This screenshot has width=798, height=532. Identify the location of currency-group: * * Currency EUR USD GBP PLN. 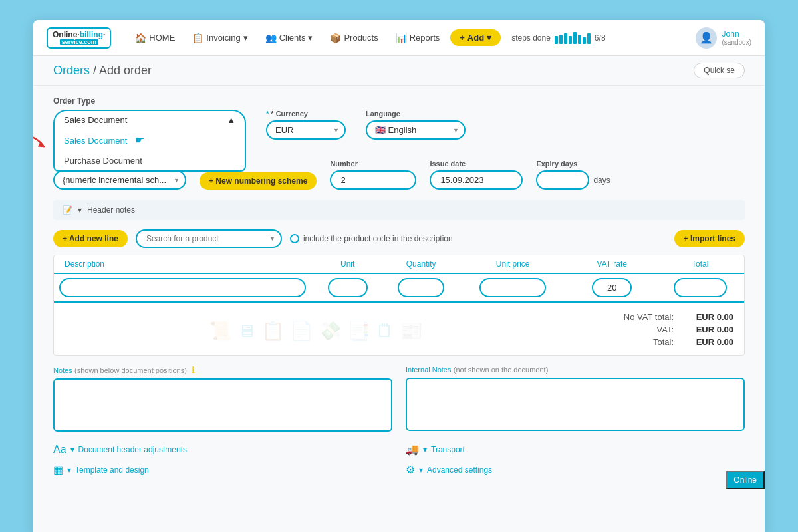
(306, 125).